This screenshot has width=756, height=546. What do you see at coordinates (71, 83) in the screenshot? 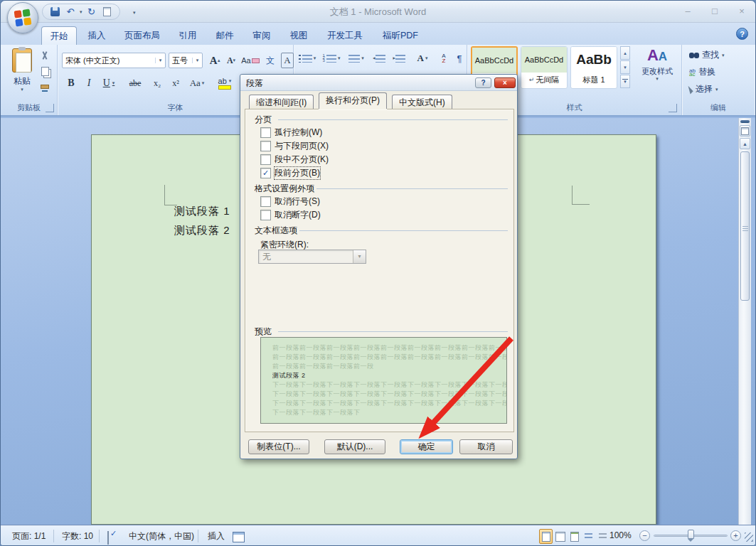
I see `bold-button: B` at bounding box center [71, 83].